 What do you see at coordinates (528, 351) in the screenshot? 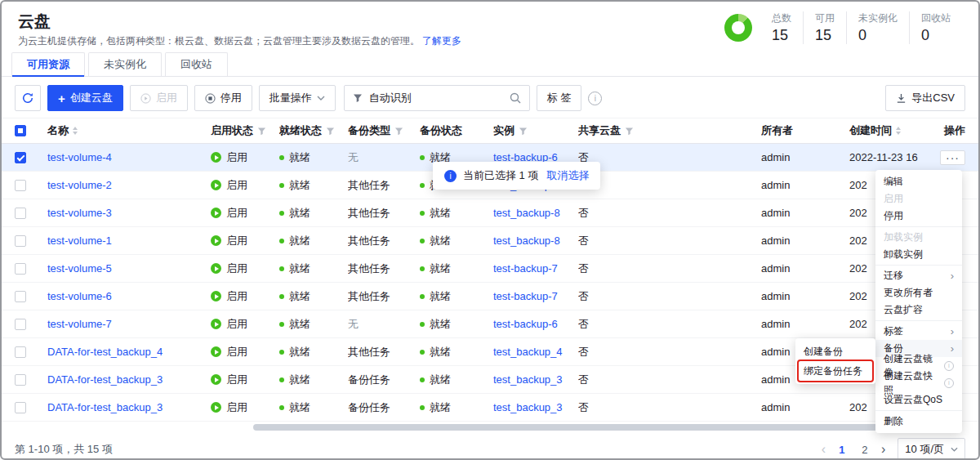
I see `instance-link: test_backup_4` at bounding box center [528, 351].